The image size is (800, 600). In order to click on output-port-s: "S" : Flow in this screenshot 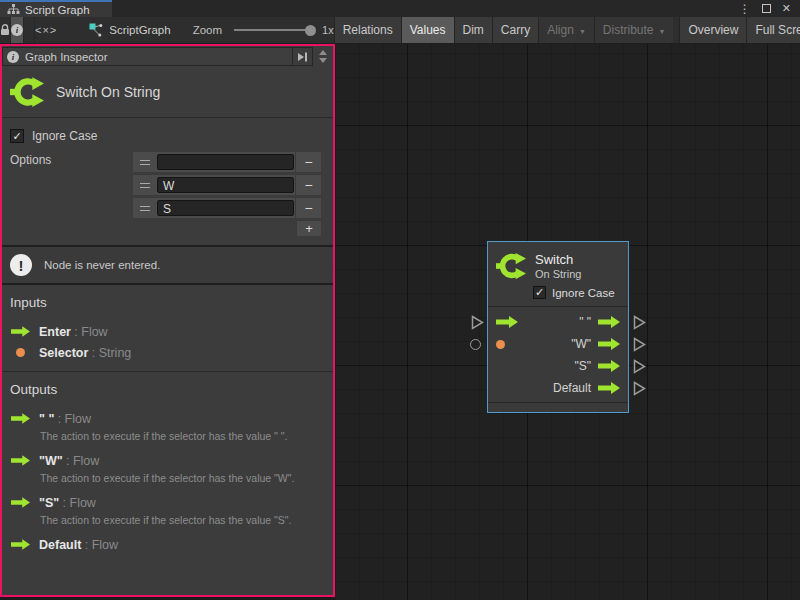, I will do `click(168, 502)`.